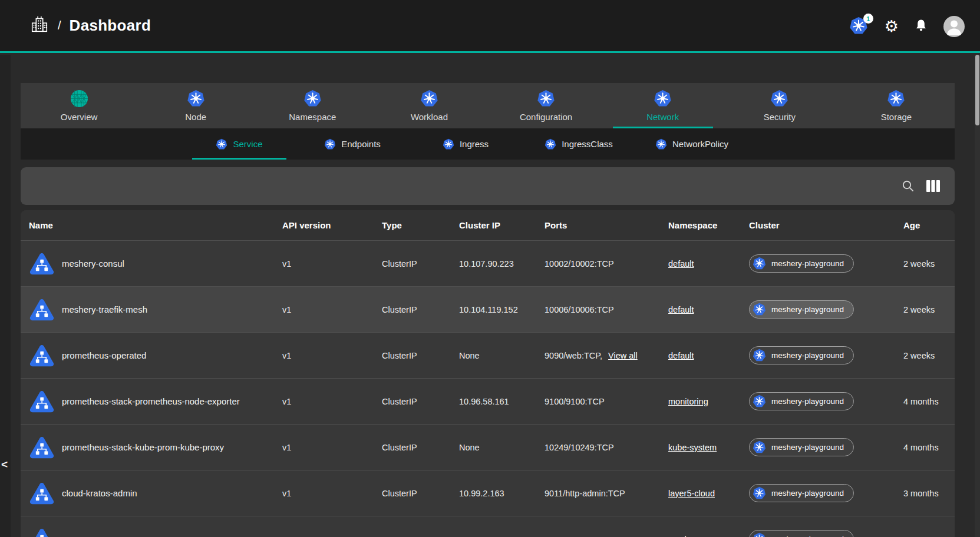  I want to click on tab-network: Network, so click(663, 106).